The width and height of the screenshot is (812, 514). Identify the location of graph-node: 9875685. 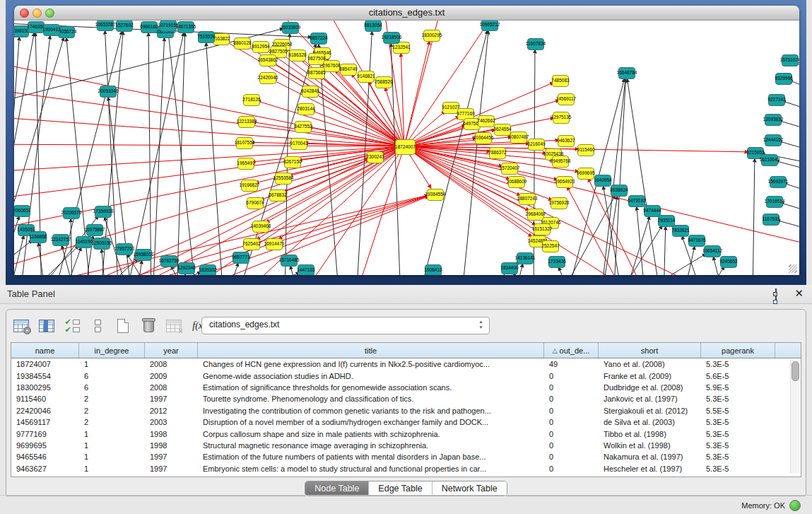
(317, 74).